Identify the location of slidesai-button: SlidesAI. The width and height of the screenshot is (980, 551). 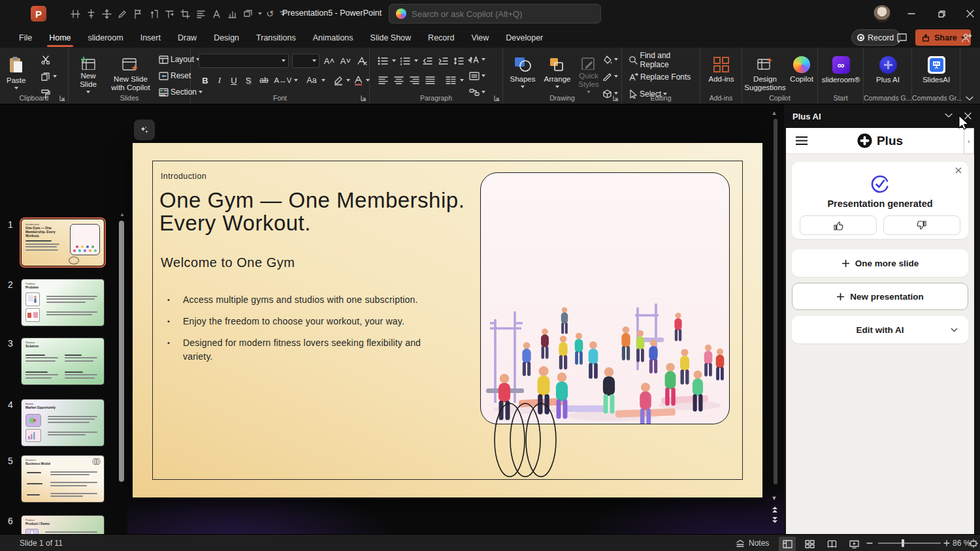
(936, 72).